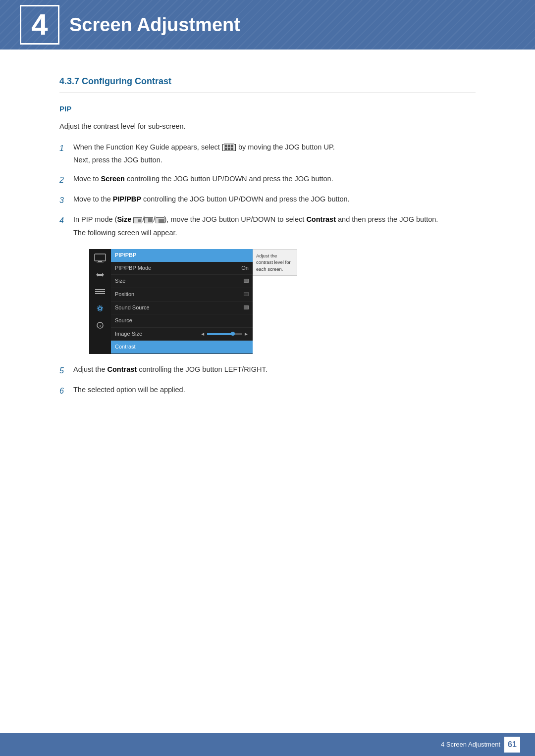 The width and height of the screenshot is (535, 756). What do you see at coordinates (66, 149) in the screenshot?
I see `step-num-1: 1` at bounding box center [66, 149].